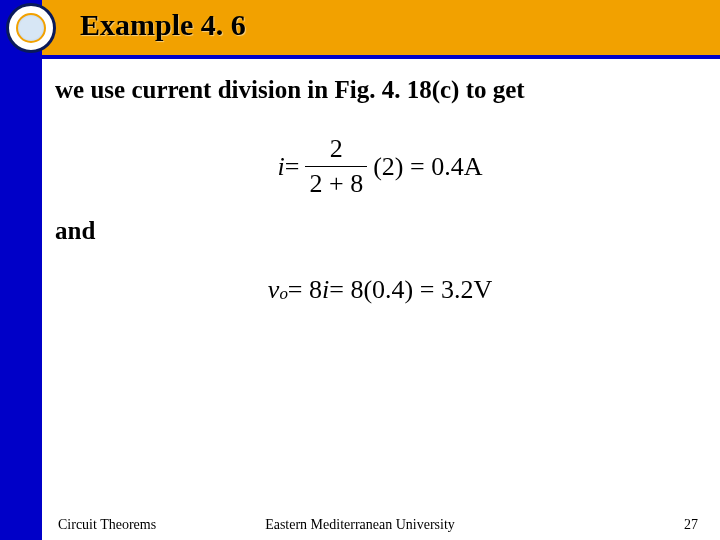  I want to click on logo-inner-icon, so click(31, 28).